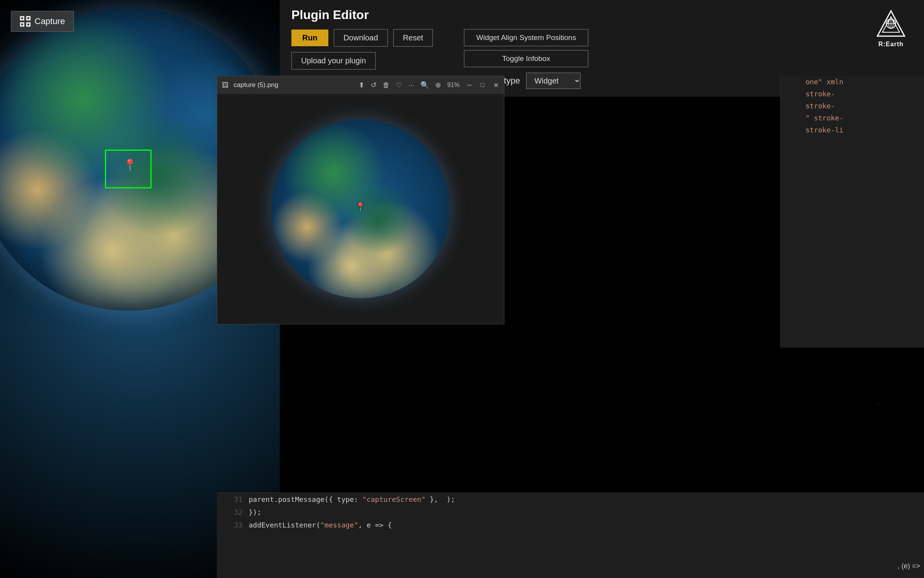  What do you see at coordinates (553, 81) in the screenshot?
I see `extension-type-select: Widget Primitive InfoBox` at bounding box center [553, 81].